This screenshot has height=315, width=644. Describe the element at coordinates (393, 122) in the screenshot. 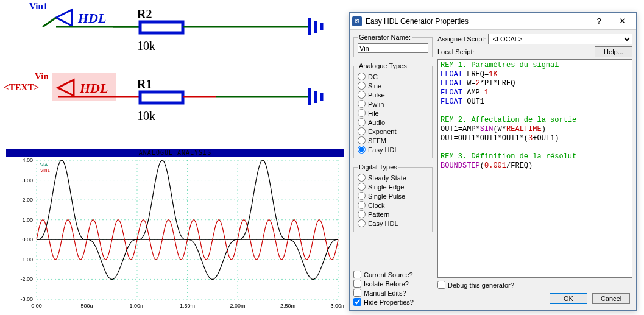

I see `radio-audio: Audio` at that location.